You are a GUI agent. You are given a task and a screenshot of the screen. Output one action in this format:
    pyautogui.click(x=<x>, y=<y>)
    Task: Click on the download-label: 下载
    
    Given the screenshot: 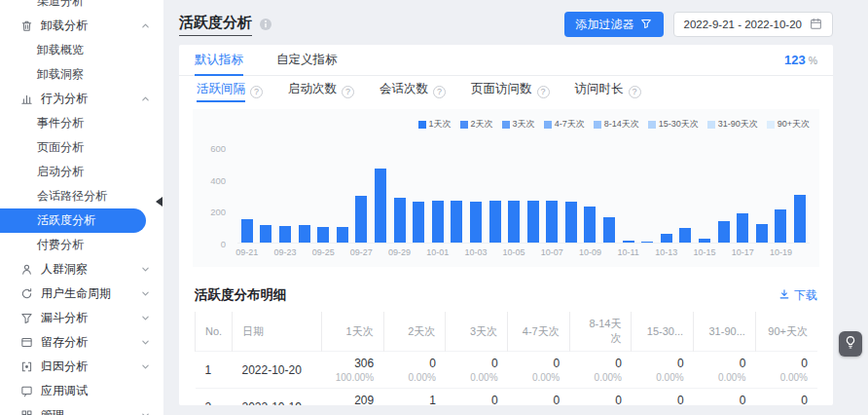 What is the action you would take?
    pyautogui.click(x=806, y=296)
    